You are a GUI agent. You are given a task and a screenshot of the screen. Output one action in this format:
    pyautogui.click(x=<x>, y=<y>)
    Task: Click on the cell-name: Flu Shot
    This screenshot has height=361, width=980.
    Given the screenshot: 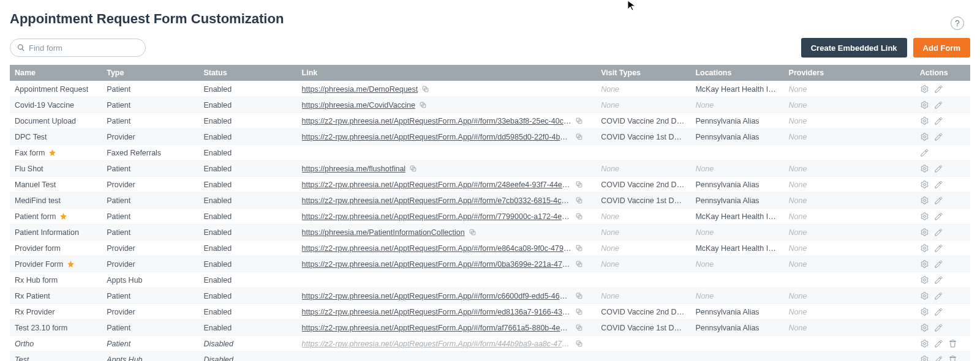 What is the action you would take?
    pyautogui.click(x=56, y=169)
    